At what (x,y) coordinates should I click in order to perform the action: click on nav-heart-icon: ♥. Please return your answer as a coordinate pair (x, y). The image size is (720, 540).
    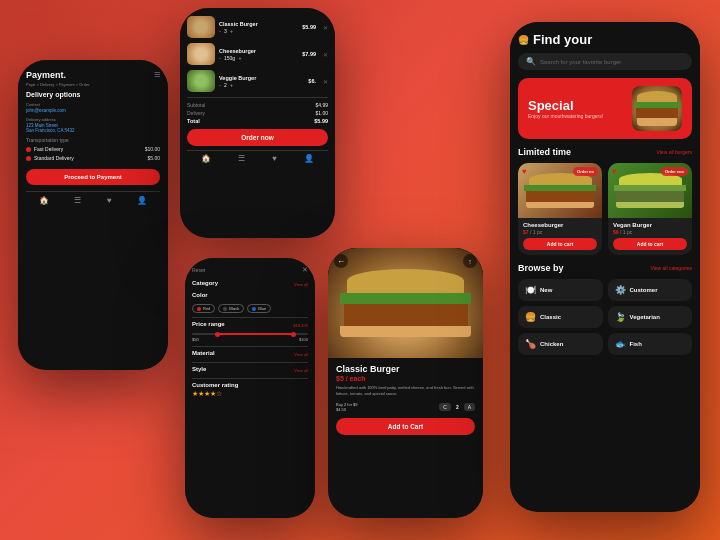
    Looking at the image, I should click on (110, 200).